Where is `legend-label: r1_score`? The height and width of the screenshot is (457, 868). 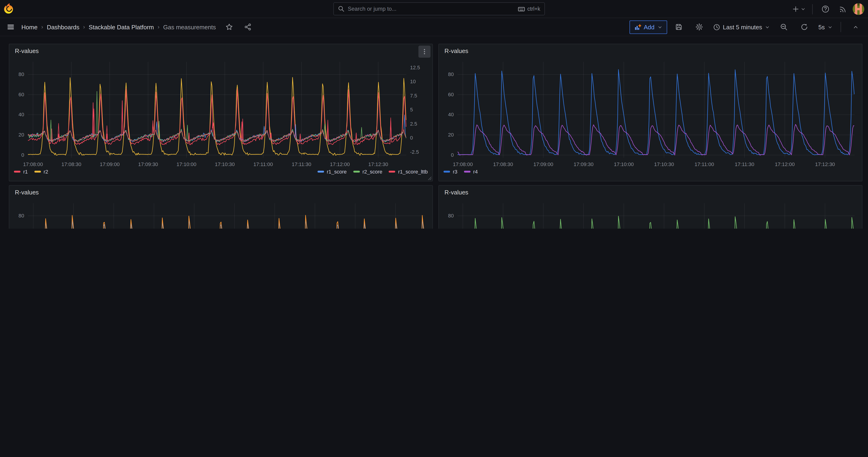
legend-label: r1_score is located at coordinates (337, 172).